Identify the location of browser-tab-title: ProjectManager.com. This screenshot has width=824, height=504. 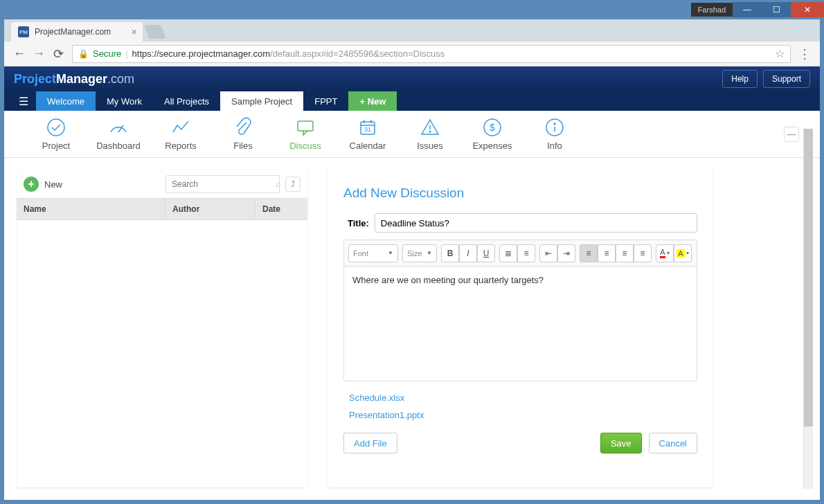
(73, 32).